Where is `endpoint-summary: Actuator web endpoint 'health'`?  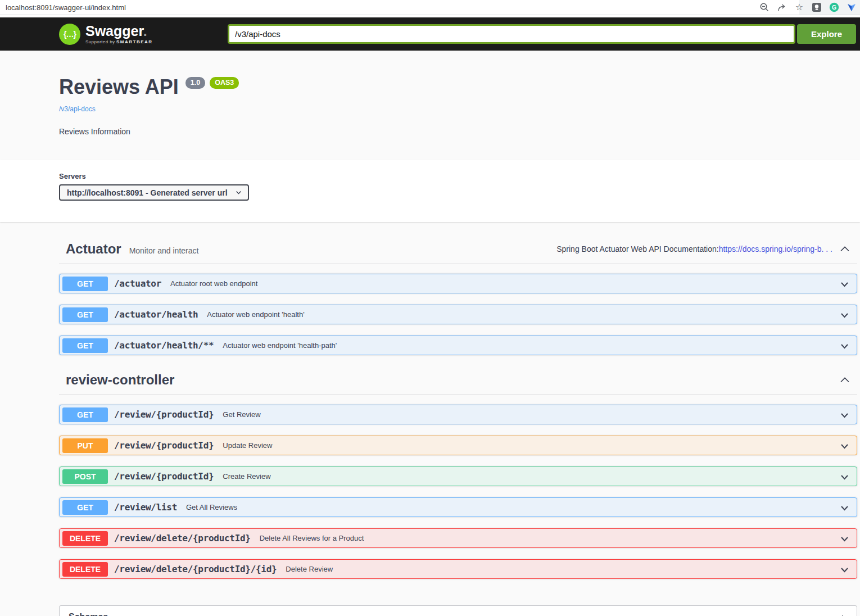 endpoint-summary: Actuator web endpoint 'health' is located at coordinates (255, 315).